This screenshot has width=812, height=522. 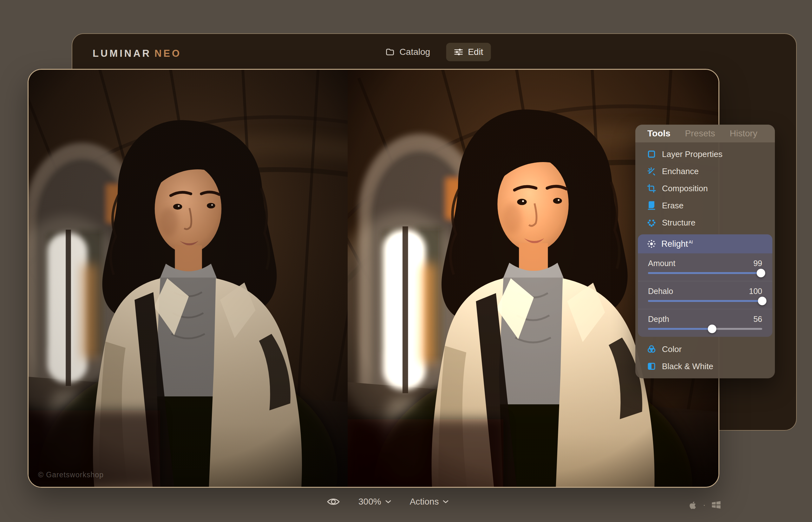 What do you see at coordinates (370, 502) in the screenshot?
I see `zoom-level-value: 300%` at bounding box center [370, 502].